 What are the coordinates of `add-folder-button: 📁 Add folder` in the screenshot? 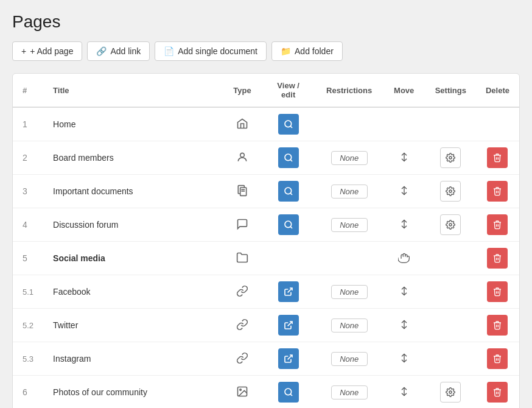 It's located at (307, 51).